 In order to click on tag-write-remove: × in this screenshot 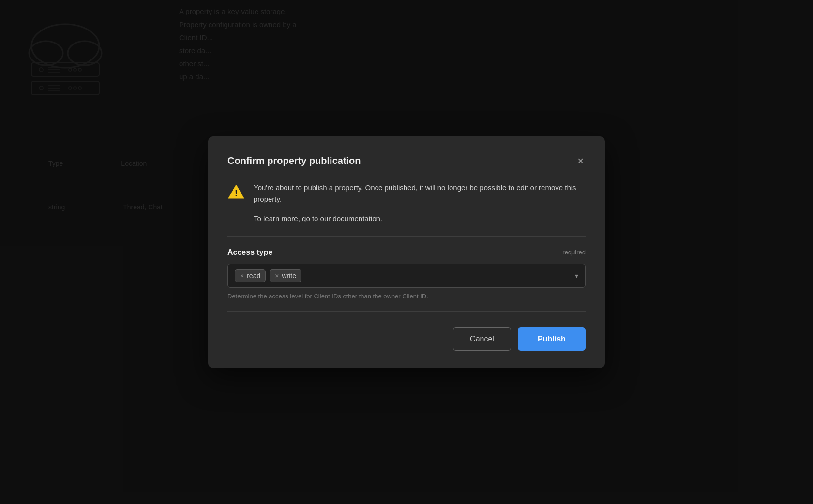, I will do `click(277, 276)`.